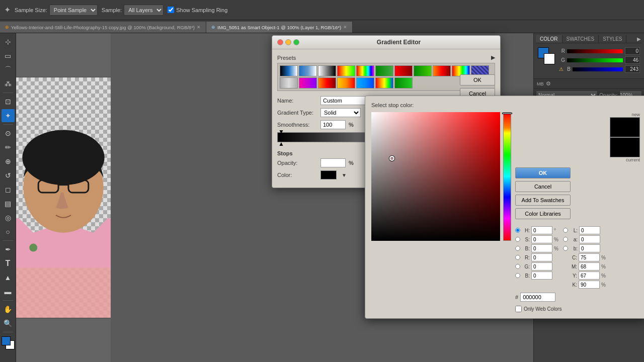 The image size is (644, 362). What do you see at coordinates (171, 10) in the screenshot?
I see `show-sampling-ring-checkbox` at bounding box center [171, 10].